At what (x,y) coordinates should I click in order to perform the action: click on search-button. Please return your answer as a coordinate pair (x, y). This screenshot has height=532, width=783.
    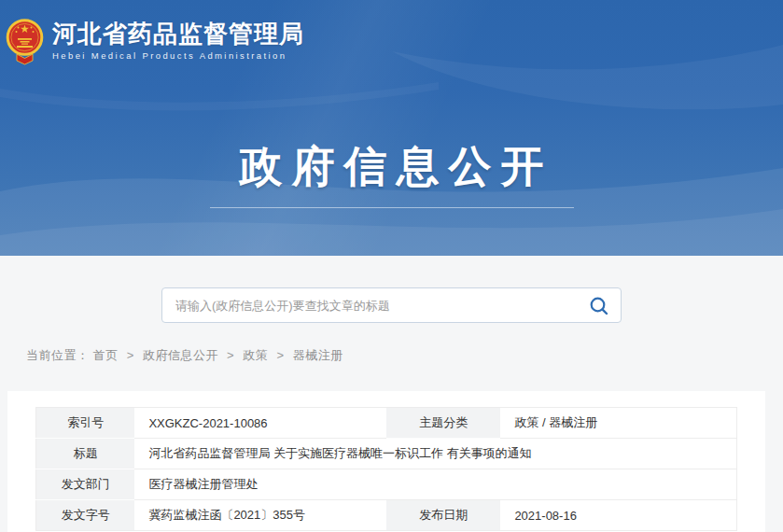
    Looking at the image, I should click on (599, 306).